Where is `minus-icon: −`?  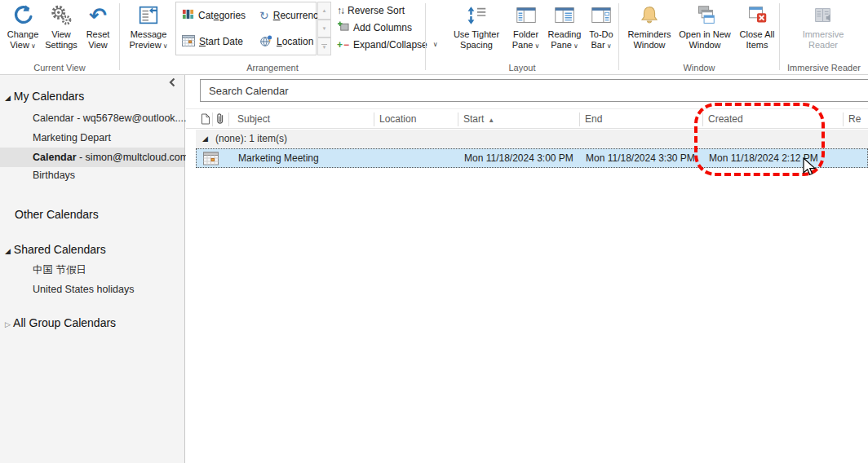 minus-icon: − is located at coordinates (346, 45).